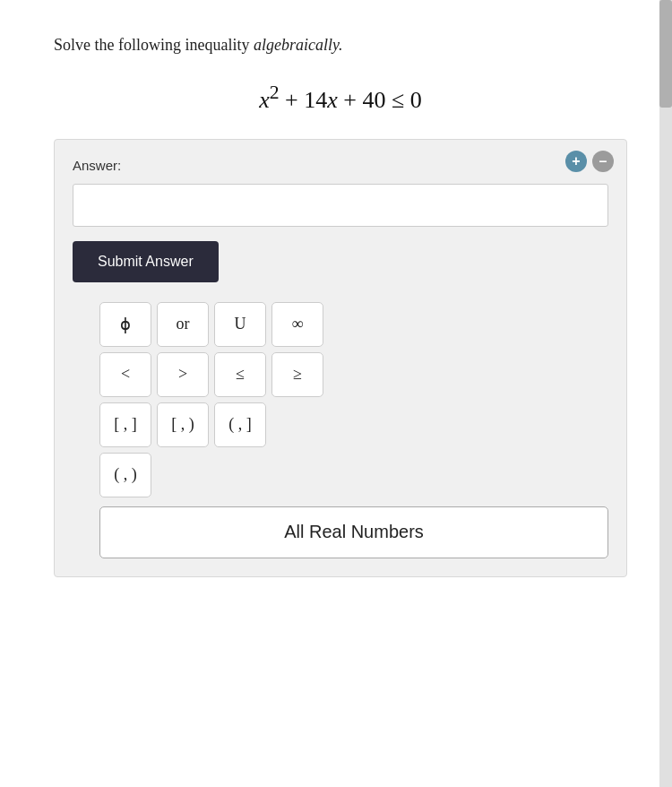 The image size is (672, 787). I want to click on symbol-row-2: < > ≤ ≥, so click(354, 375).